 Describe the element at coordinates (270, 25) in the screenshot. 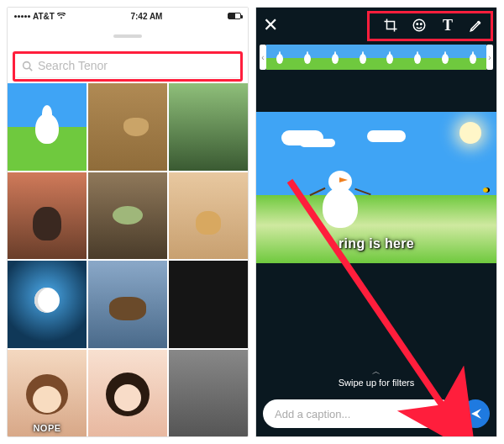

I see `close-button: ✕` at that location.